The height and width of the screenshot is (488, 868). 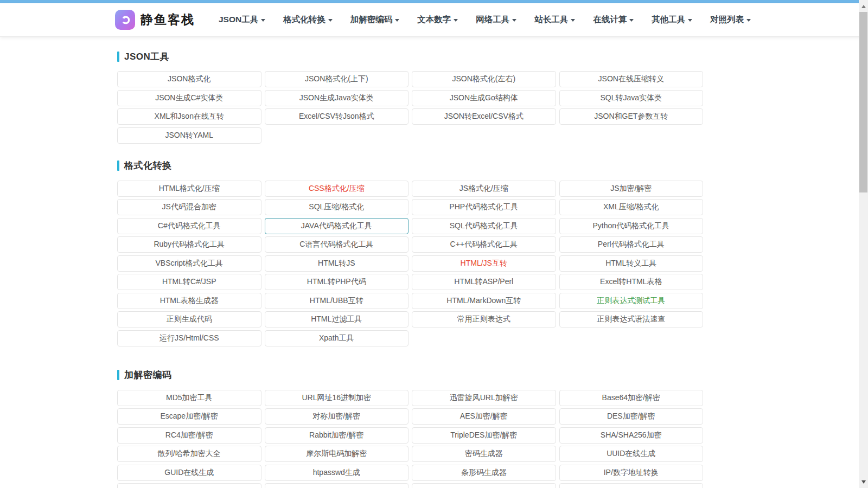 I want to click on tool-button: JSON格式化(上下), so click(x=337, y=79).